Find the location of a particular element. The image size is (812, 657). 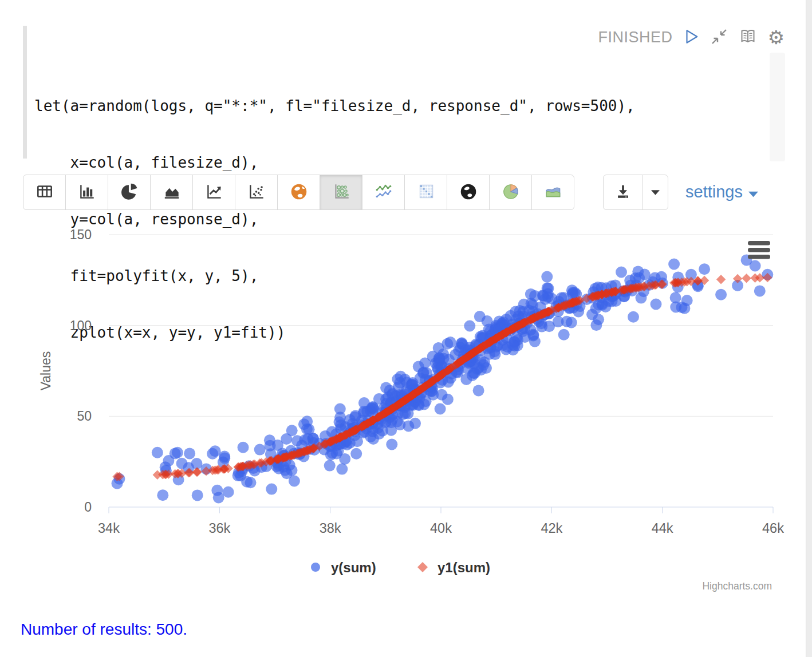

pie-chart-colored-icon is located at coordinates (511, 192).